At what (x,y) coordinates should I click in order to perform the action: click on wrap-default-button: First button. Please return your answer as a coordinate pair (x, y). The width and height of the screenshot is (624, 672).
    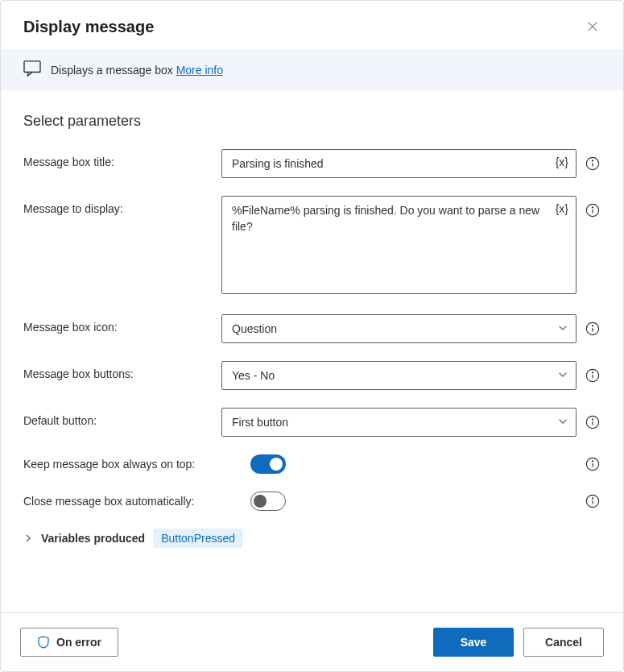
    Looking at the image, I should click on (399, 422).